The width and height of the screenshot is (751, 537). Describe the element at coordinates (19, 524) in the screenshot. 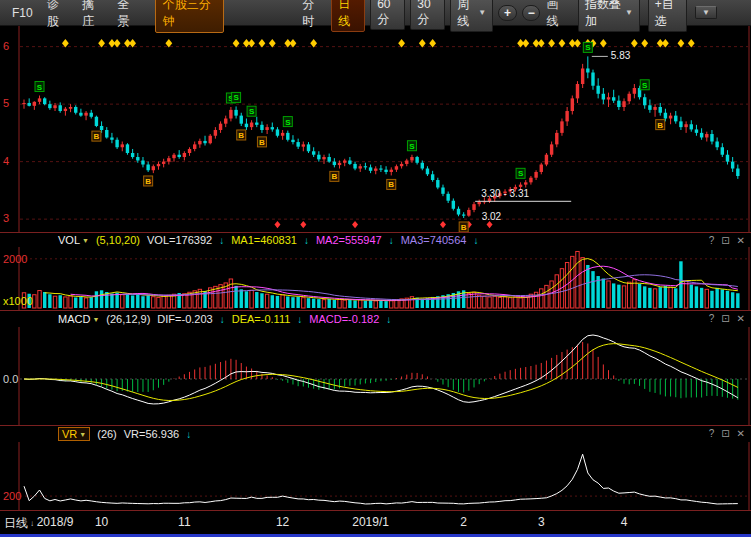

I see `period-selector: 日线 ↓` at that location.